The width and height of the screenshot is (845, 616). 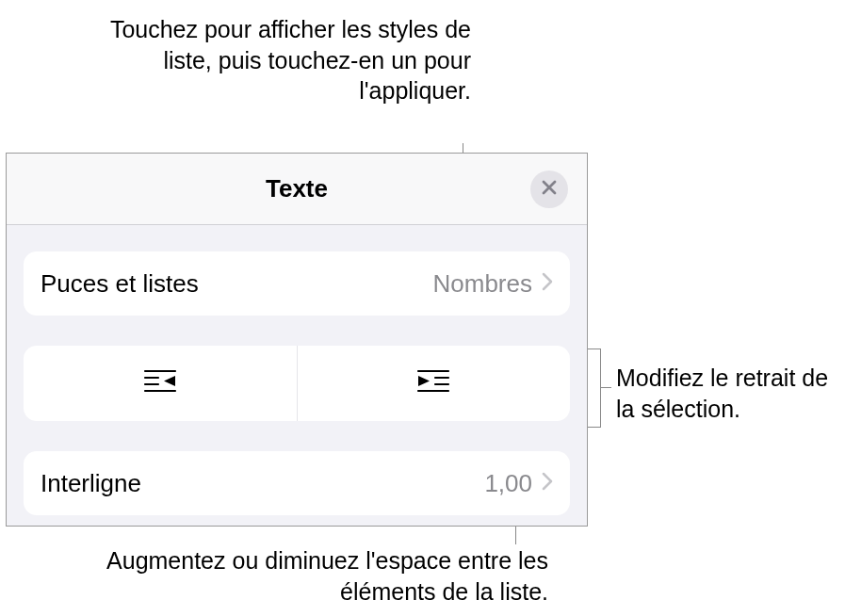 I want to click on callout-list-styles: Touchez pour afficher les styles de list…, so click(x=273, y=60).